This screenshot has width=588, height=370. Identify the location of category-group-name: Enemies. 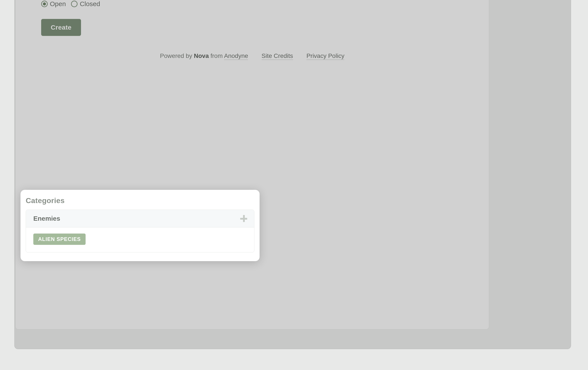
(47, 218).